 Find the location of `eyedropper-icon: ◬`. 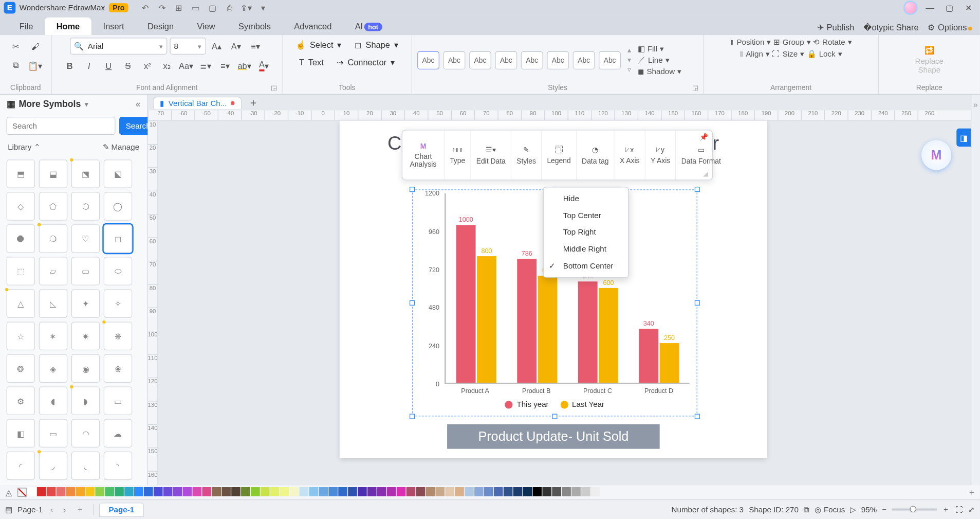

eyedropper-icon: ◬ is located at coordinates (9, 492).